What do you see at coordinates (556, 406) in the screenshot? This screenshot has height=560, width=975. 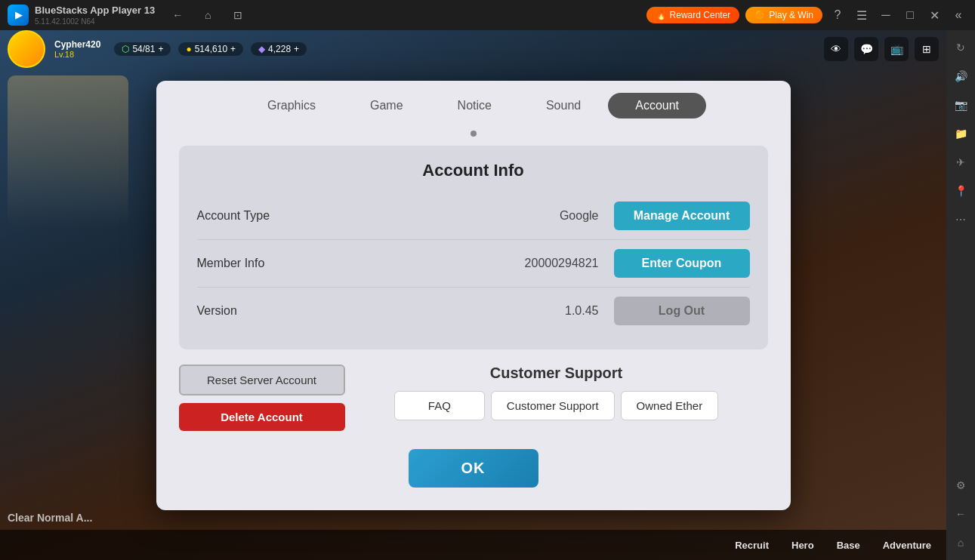 I see `customer-support-buttons: FAQ Customer Support Owned Ether` at bounding box center [556, 406].